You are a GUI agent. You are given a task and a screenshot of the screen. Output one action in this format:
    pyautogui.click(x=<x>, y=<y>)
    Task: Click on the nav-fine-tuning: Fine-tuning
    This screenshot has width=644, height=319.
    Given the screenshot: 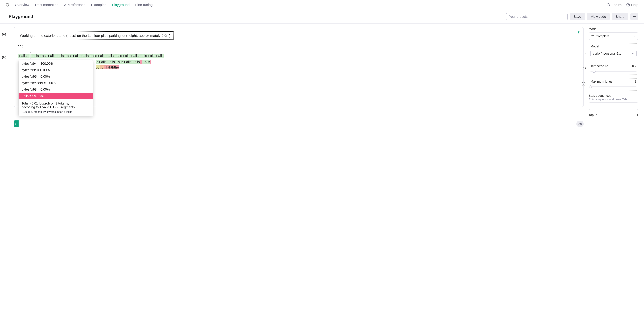 What is the action you would take?
    pyautogui.click(x=144, y=5)
    